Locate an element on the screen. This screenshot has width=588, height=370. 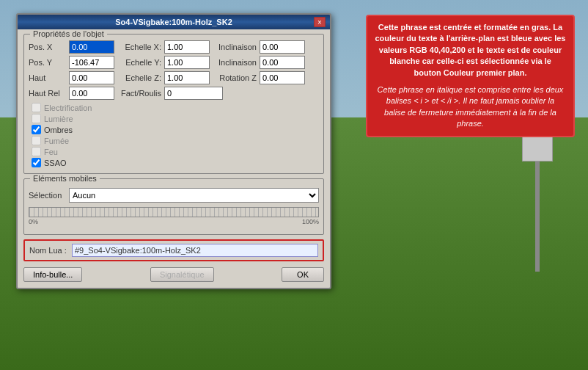
checkbox-lumiere is located at coordinates (37, 119).